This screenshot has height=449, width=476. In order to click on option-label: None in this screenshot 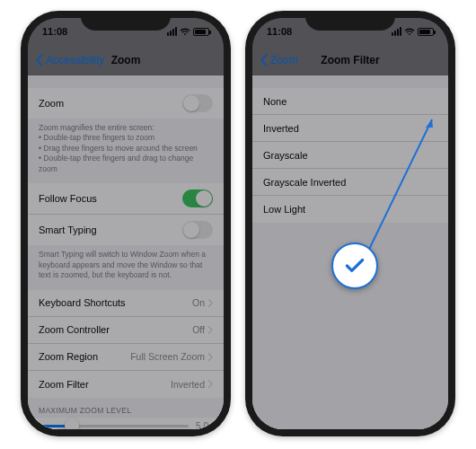, I will do `click(350, 101)`.